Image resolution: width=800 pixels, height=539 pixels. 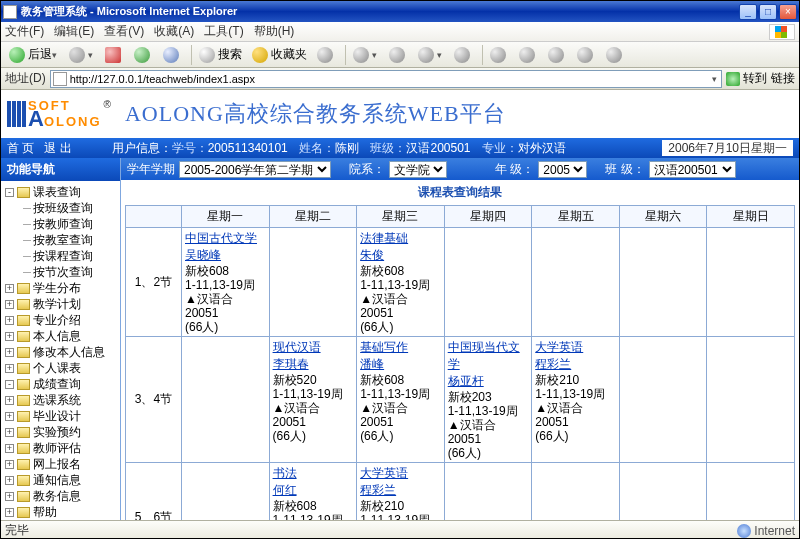 What do you see at coordinates (314, 364) in the screenshot?
I see `teacher-link: 李琪春` at bounding box center [314, 364].